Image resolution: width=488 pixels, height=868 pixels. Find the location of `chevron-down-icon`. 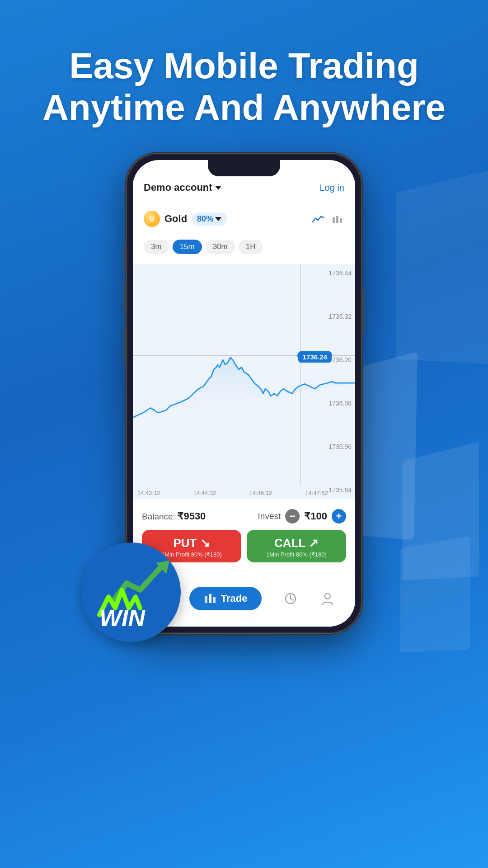

chevron-down-icon is located at coordinates (218, 188).